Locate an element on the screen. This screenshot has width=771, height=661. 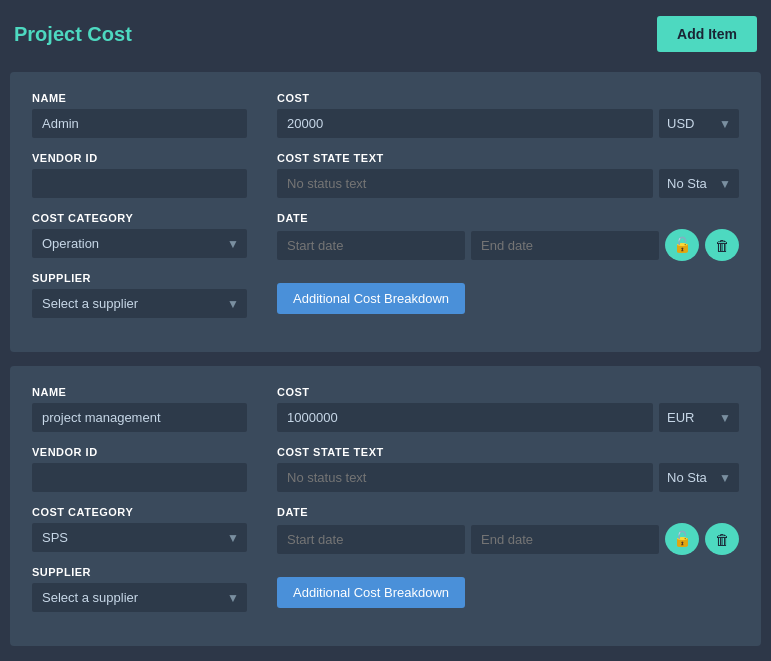
breakdown-button-1: Additional Cost Breakdown is located at coordinates (371, 298).